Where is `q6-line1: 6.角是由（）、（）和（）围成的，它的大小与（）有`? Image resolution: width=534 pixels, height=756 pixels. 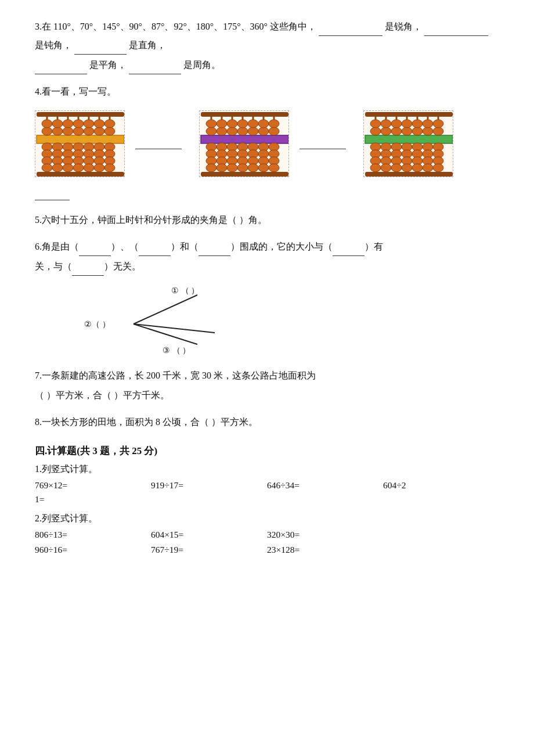
q6-line1: 6.角是由（）、（）和（）围成的，它的大小与（）有 is located at coordinates (267, 247).